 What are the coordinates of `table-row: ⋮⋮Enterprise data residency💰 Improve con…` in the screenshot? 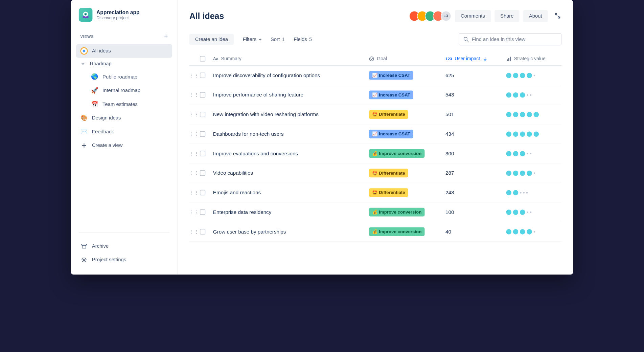 It's located at (375, 212).